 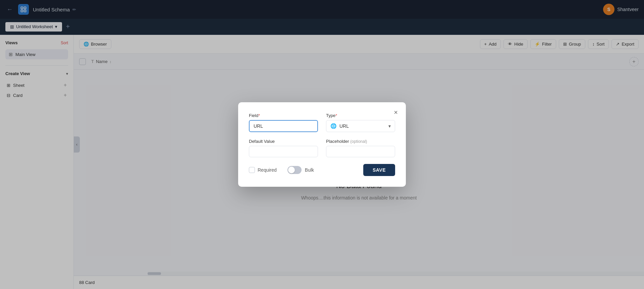 What do you see at coordinates (291, 170) in the screenshot?
I see `bulk-toggle-knob` at bounding box center [291, 170].